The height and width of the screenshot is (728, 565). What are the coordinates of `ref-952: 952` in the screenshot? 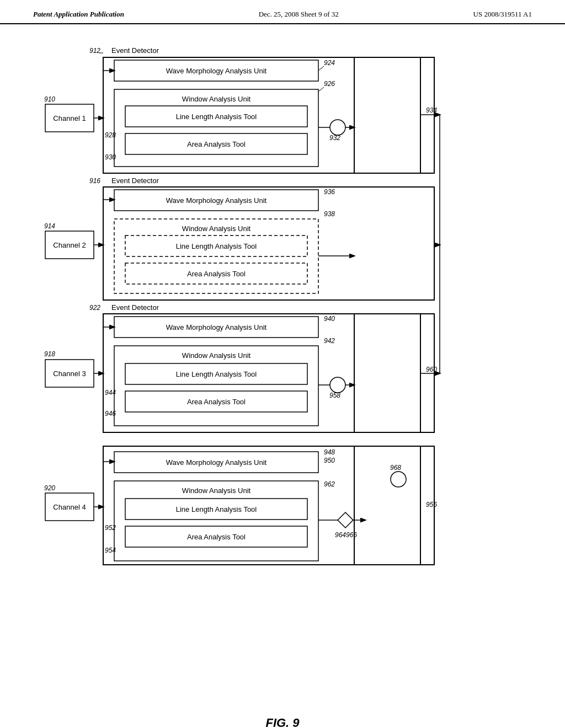 It's located at (110, 528).